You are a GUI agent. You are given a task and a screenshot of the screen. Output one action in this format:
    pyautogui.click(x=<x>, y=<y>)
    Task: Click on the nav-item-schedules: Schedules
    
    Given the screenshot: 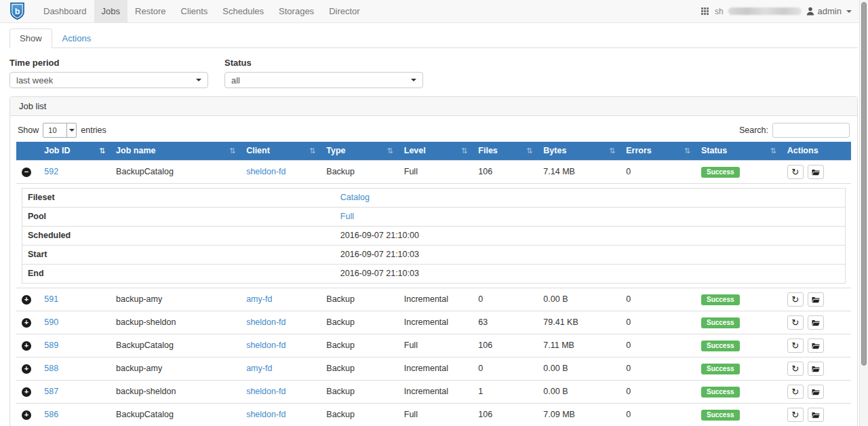 What is the action you would take?
    pyautogui.click(x=243, y=11)
    